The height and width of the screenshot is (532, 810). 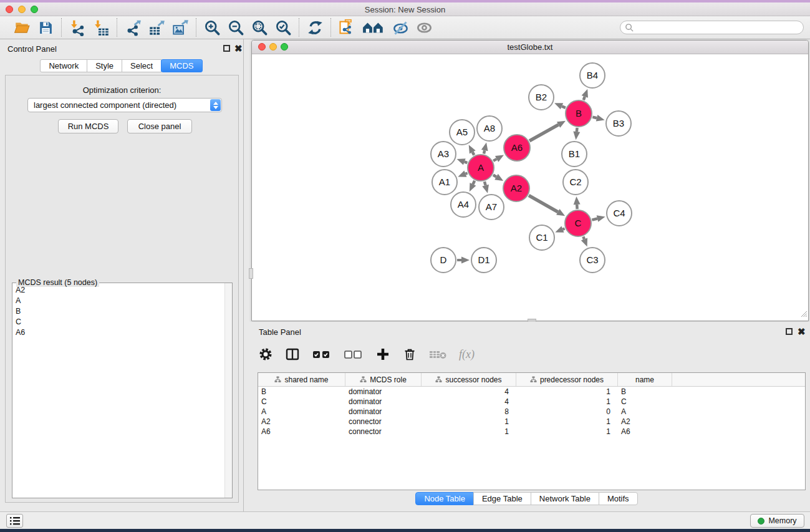 I want to click on close-panel-icon: ✖, so click(x=238, y=49).